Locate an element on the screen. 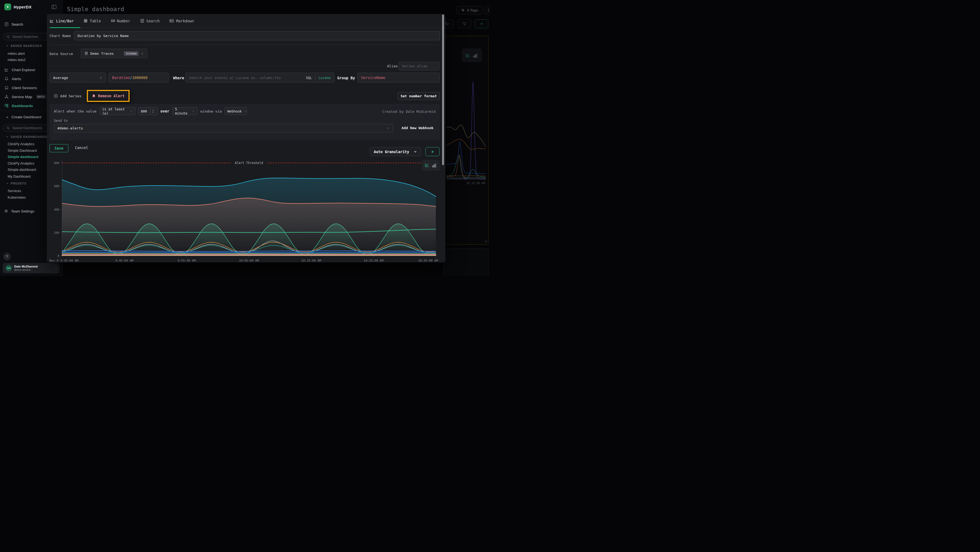 This screenshot has width=980, height=552. created-by-text: Created by Dale McDiarmid is located at coordinates (409, 112).